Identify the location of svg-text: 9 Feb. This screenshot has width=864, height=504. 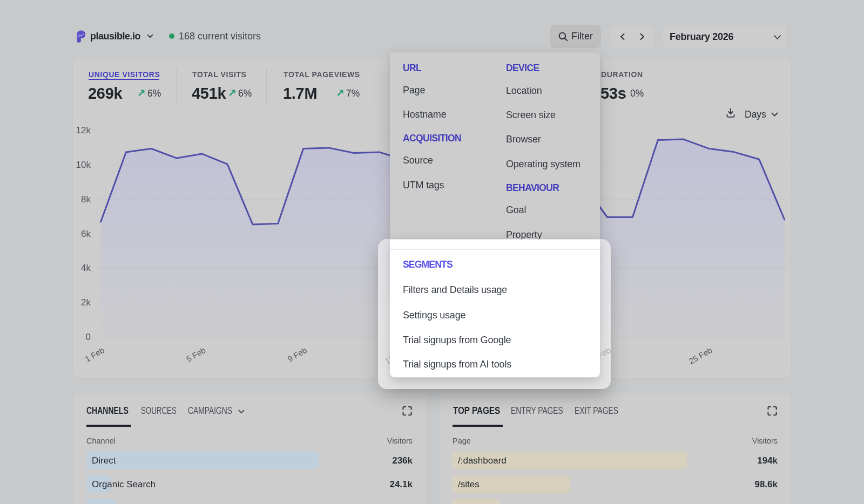
(297, 355).